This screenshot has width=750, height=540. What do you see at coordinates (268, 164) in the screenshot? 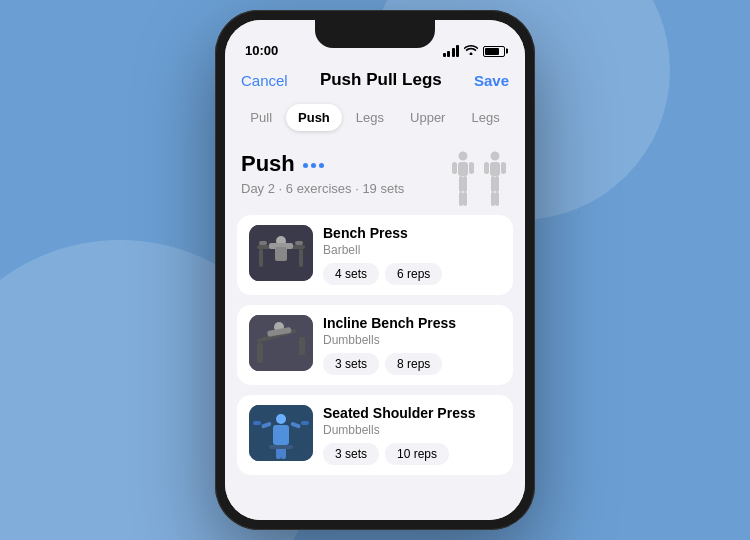
I see `push-title: Push` at bounding box center [268, 164].